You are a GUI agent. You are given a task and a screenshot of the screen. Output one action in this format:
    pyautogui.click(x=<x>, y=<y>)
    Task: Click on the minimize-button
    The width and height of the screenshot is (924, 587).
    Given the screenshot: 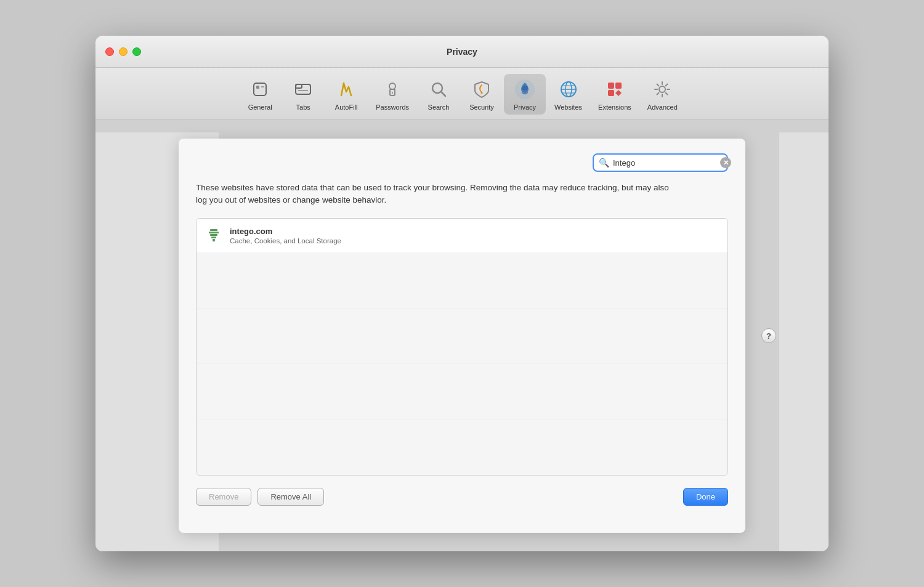 What is the action you would take?
    pyautogui.click(x=123, y=52)
    